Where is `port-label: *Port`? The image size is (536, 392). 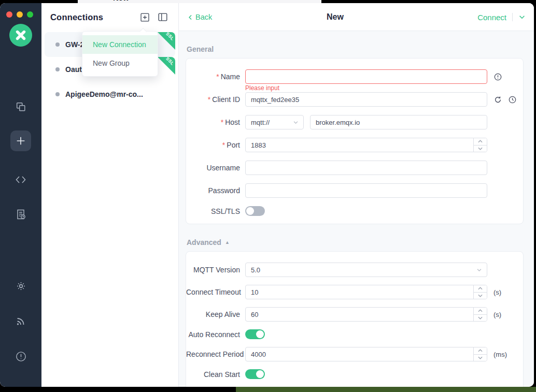 port-label: *Port is located at coordinates (213, 145).